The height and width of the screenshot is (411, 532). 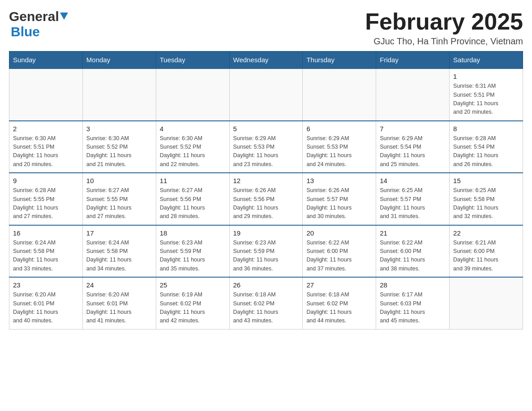 What do you see at coordinates (46, 303) in the screenshot?
I see `calendar-day-cell: 23Sunrise: 6:20 AMSunset: 6:01 PMDayligh…` at bounding box center [46, 303].